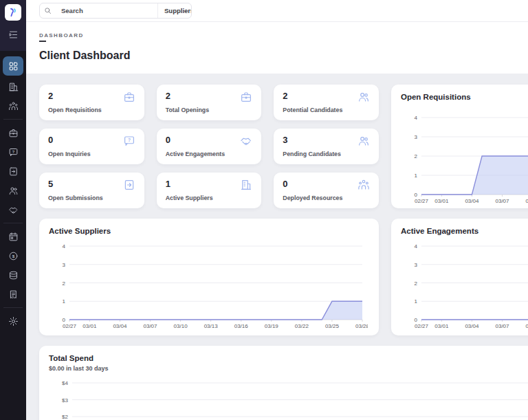 This screenshot has height=420, width=528. What do you see at coordinates (13, 36) in the screenshot?
I see `sidebar-item-collapse-menu` at bounding box center [13, 36].